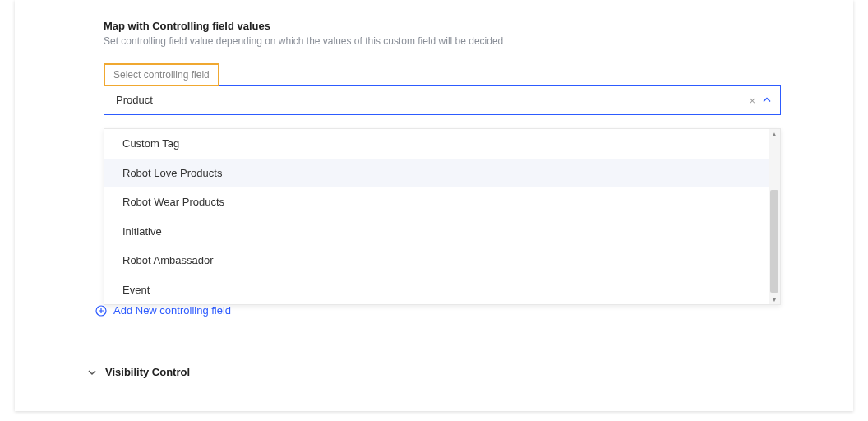  What do you see at coordinates (752, 100) in the screenshot?
I see `clear-icon: ×` at bounding box center [752, 100].